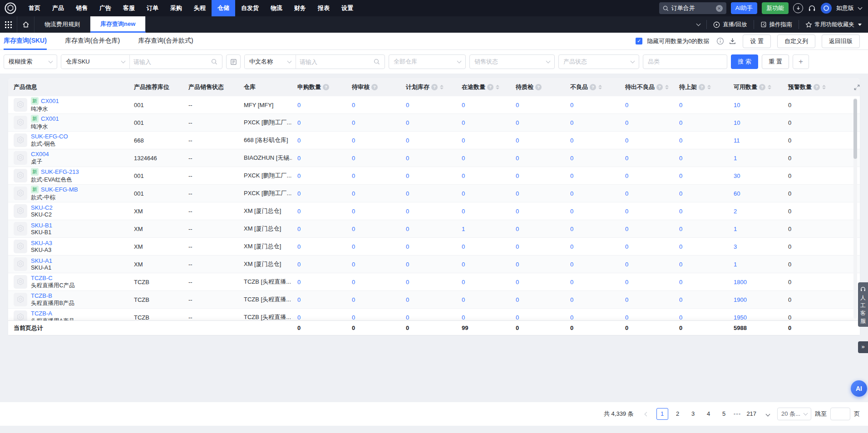 The height and width of the screenshot is (433, 868). Describe the element at coordinates (176, 8) in the screenshot. I see `main-menu-item: 采购` at that location.